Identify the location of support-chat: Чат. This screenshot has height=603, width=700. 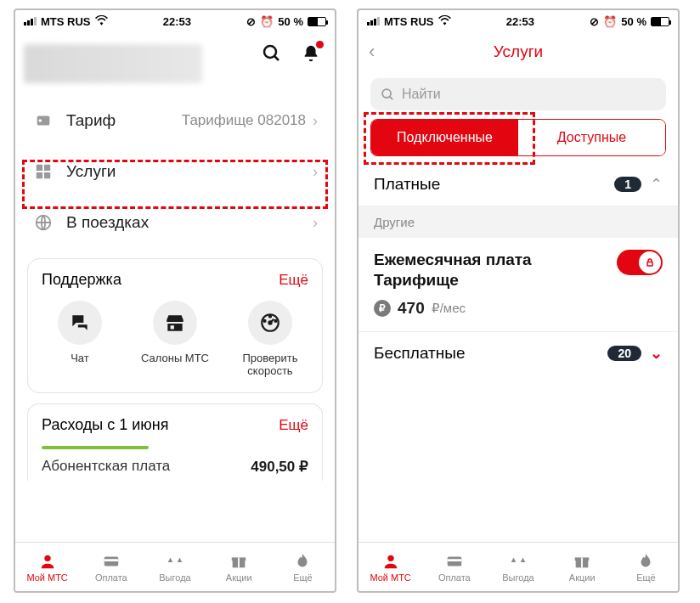
(80, 339).